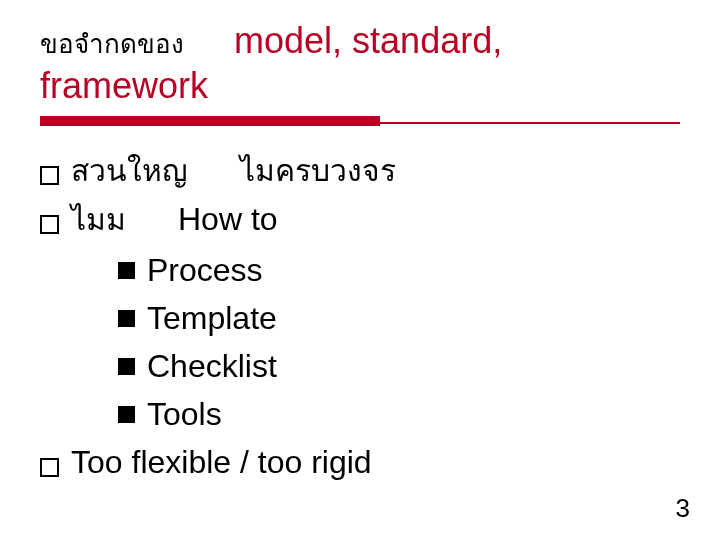  Describe the element at coordinates (683, 508) in the screenshot. I see `page-number: 3` at that location.